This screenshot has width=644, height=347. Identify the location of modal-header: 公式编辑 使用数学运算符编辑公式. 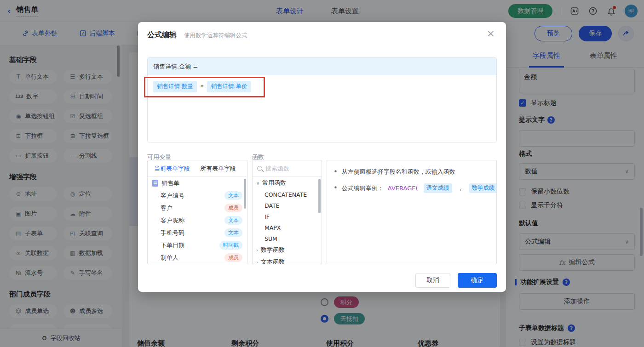
(197, 35).